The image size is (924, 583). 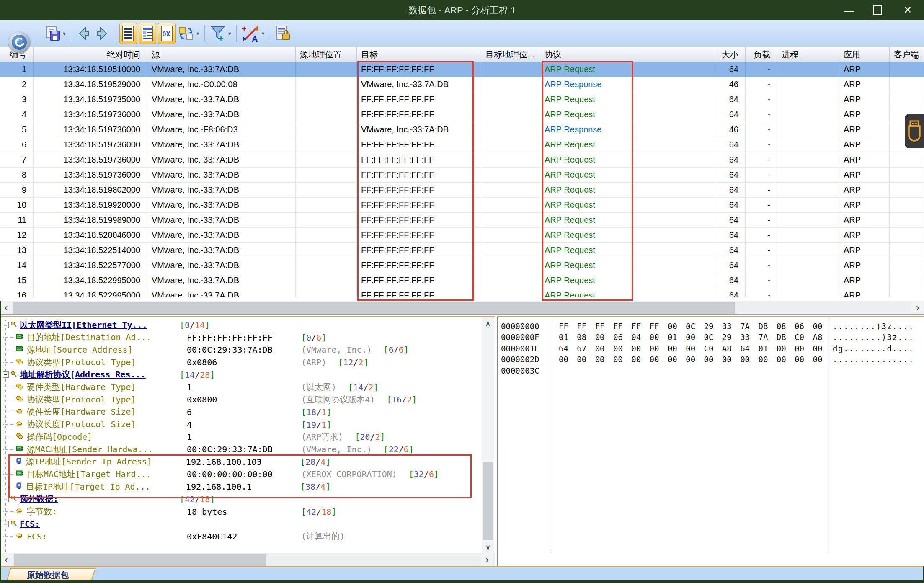 What do you see at coordinates (222, 54) in the screenshot?
I see `column-header-3: 源` at bounding box center [222, 54].